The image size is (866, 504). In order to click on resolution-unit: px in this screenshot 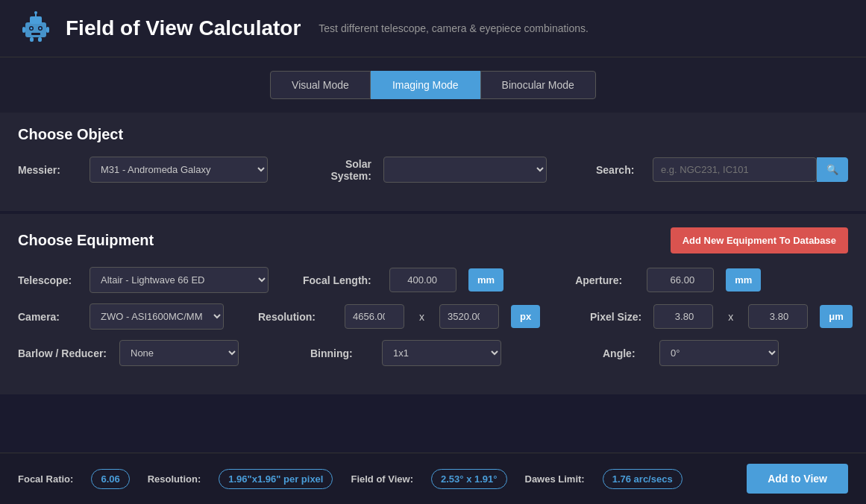, I will do `click(525, 316)`.